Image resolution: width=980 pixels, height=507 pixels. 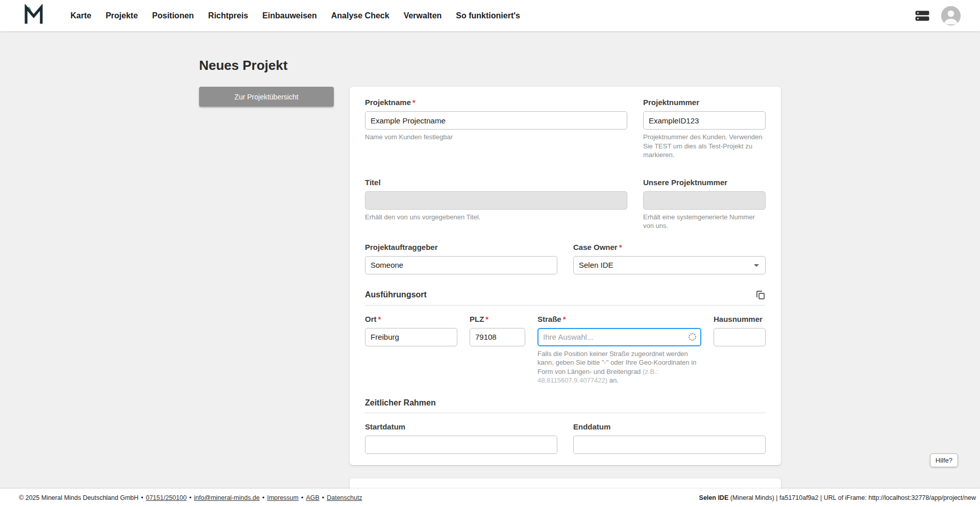 What do you see at coordinates (496, 137) in the screenshot?
I see `projektname-helper: Name vom Kunden festlegbar` at bounding box center [496, 137].